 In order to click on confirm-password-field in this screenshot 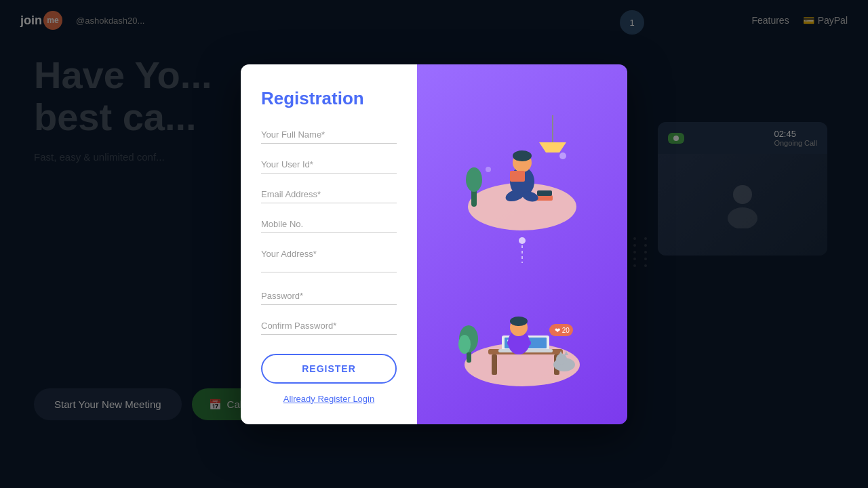, I will do `click(329, 326)`.